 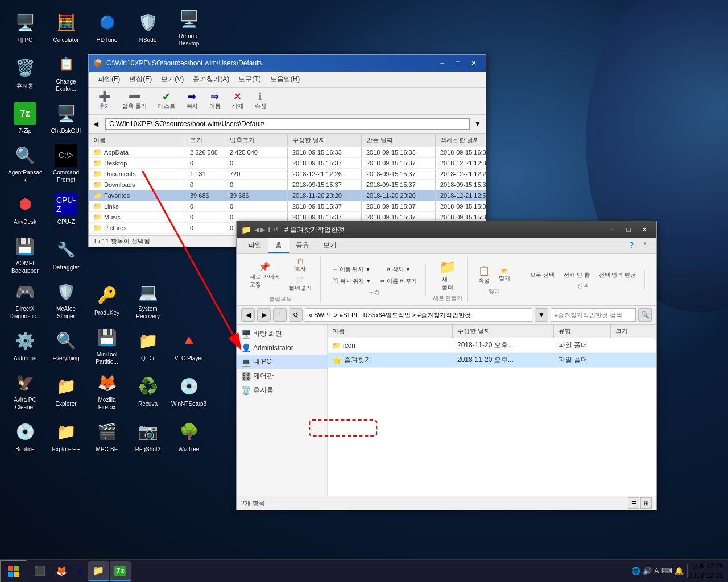 I want to click on explorer-list-view-btn: ☰, so click(x=634, y=503).